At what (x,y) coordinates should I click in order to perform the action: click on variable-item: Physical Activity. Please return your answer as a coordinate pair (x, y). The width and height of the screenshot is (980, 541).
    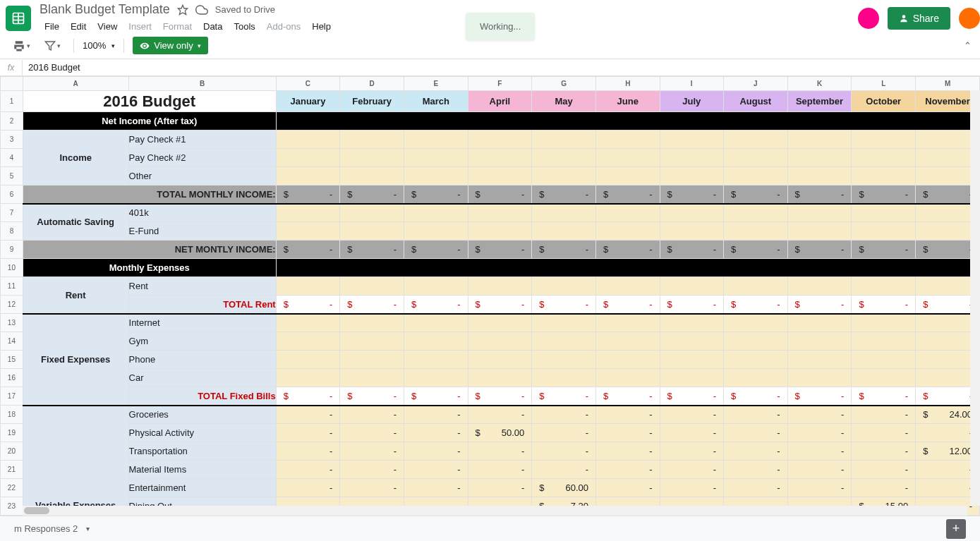
    Looking at the image, I should click on (202, 433).